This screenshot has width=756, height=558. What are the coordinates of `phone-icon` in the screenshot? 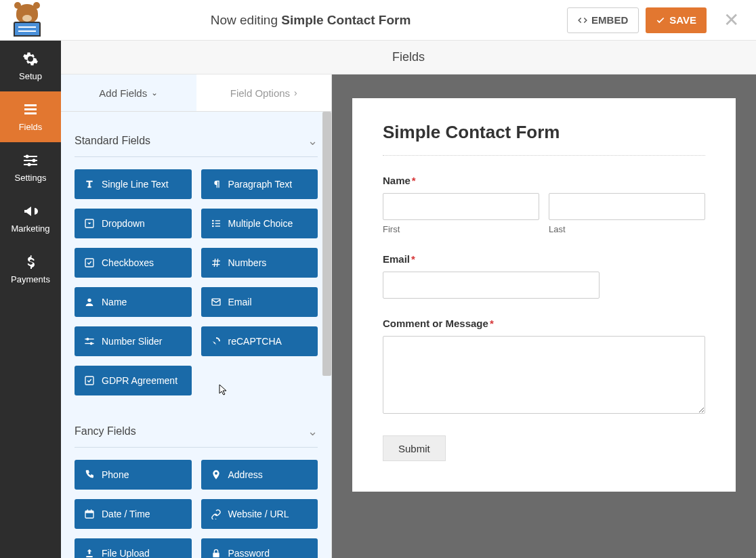 It's located at (89, 475).